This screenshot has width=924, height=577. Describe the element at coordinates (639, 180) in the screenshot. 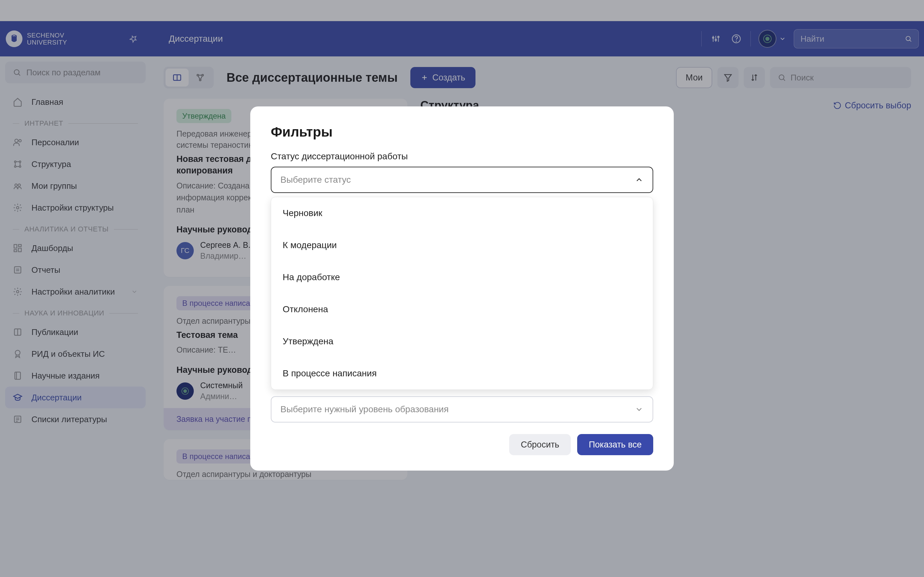

I see `chevron-up-icon` at that location.